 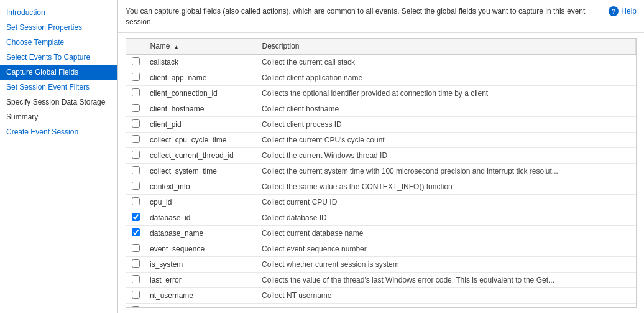 I want to click on row-checkbox-client_connection_id, so click(x=136, y=92).